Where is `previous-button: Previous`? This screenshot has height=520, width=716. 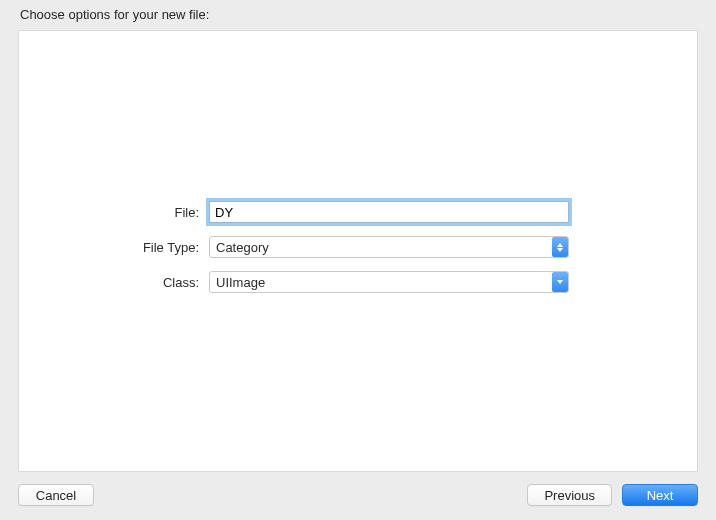 previous-button: Previous is located at coordinates (570, 495).